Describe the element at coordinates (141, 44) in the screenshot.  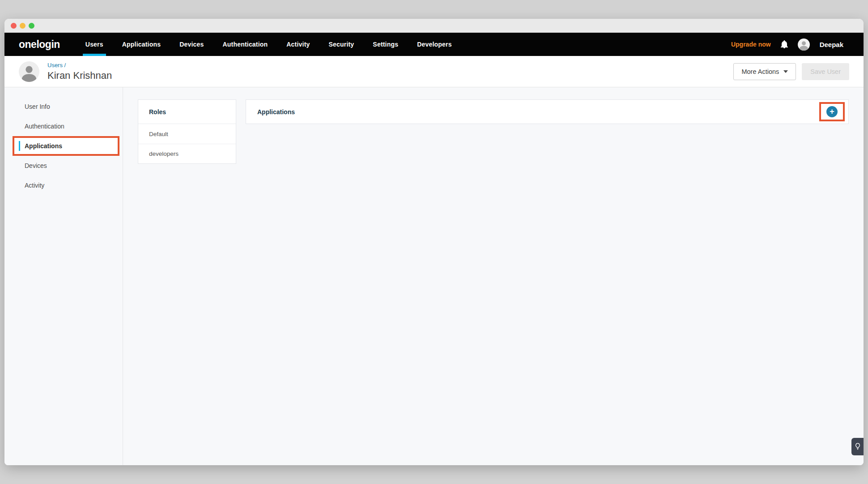
I see `nav-tab-applications: Applications` at that location.